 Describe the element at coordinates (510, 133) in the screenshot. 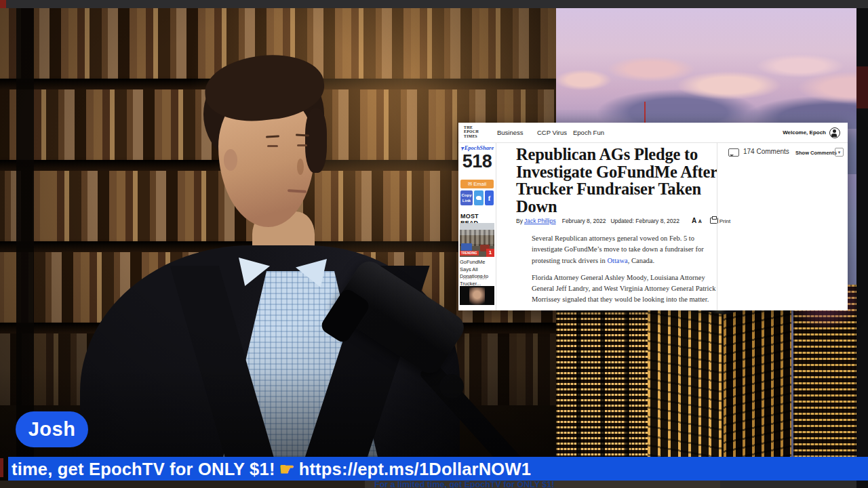

I see `nav-item-business: Business` at that location.